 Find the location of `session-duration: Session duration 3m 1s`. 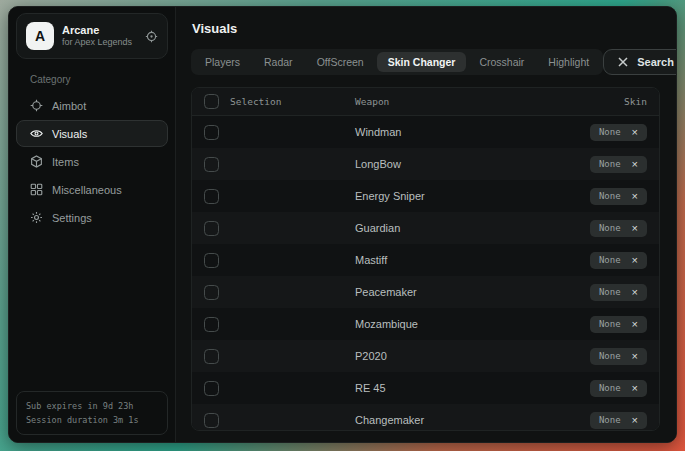

session-duration: Session duration 3m 1s is located at coordinates (92, 420).